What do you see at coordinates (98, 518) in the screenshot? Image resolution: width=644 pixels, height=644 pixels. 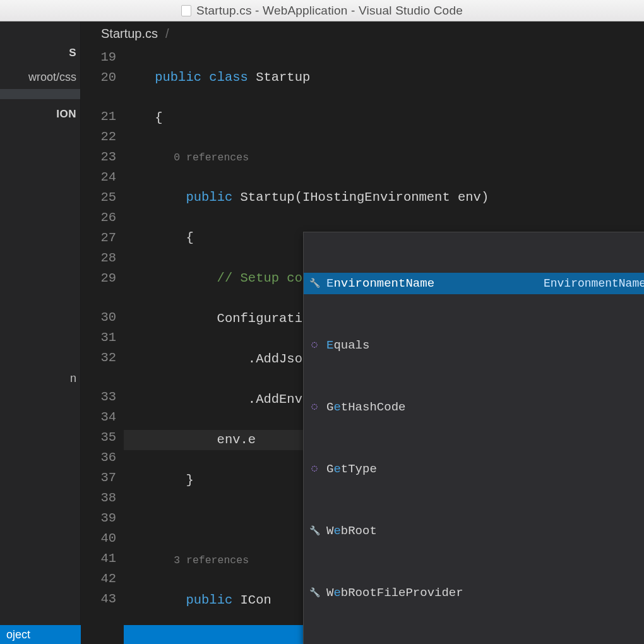 I see `line-number: 39` at bounding box center [98, 518].